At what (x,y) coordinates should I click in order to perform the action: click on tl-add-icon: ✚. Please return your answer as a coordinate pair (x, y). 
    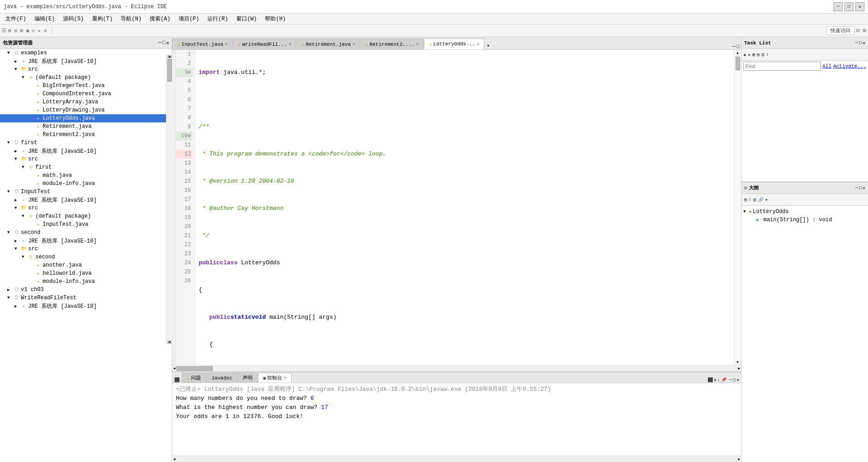
    Looking at the image, I should click on (745, 55).